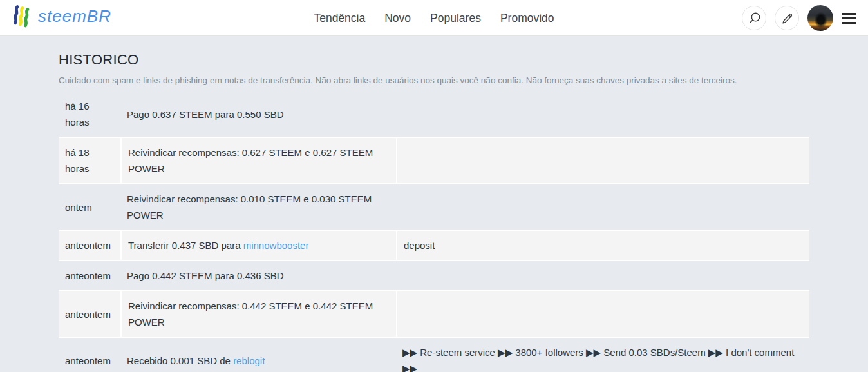 This screenshot has width=868, height=372. What do you see at coordinates (434, 18) in the screenshot?
I see `app-header: steemBR Tendência Novo Populares Promovi…` at bounding box center [434, 18].